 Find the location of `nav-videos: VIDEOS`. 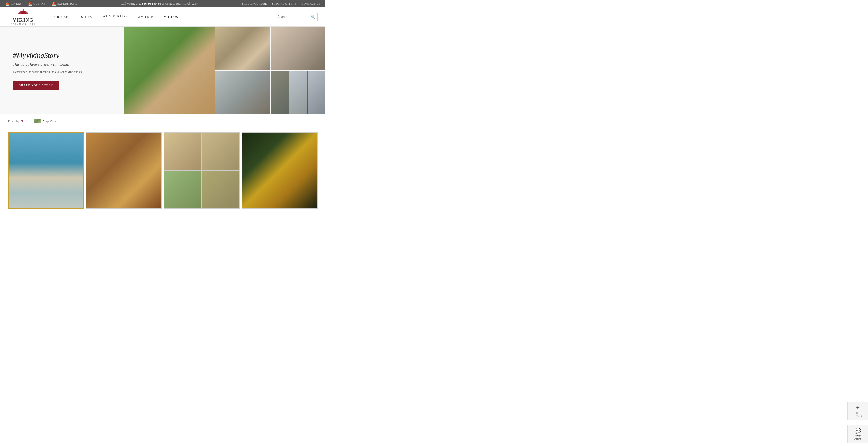

nav-videos: VIDEOS is located at coordinates (171, 17).